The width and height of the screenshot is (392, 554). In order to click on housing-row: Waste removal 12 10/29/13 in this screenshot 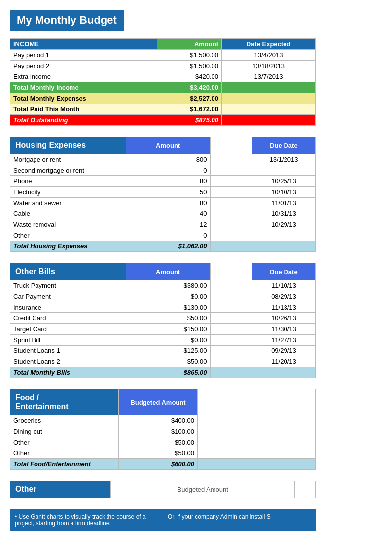, I will do `click(163, 225)`.